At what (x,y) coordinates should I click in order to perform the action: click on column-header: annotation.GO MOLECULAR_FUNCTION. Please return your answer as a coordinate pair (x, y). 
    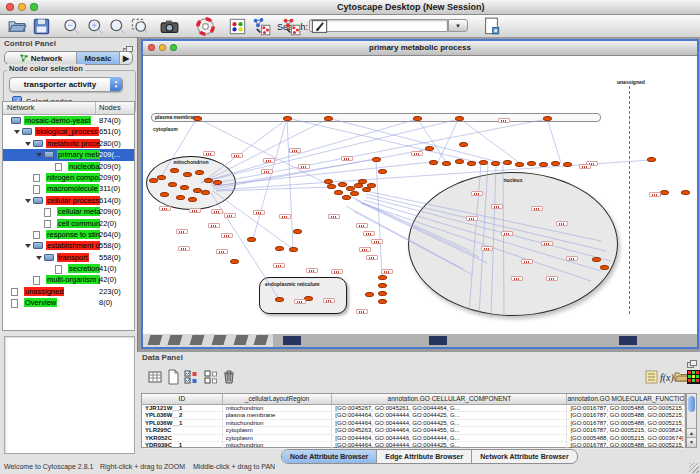
    Looking at the image, I should click on (626, 399).